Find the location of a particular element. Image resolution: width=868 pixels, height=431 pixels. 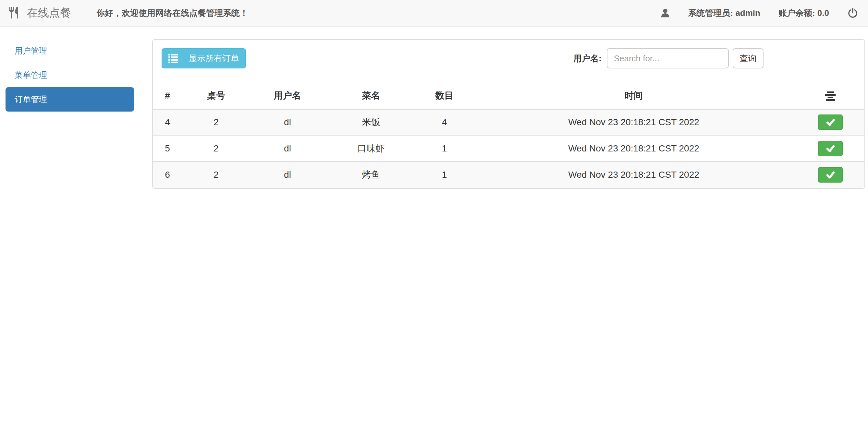

app-brand: 在线点餐 is located at coordinates (40, 13).